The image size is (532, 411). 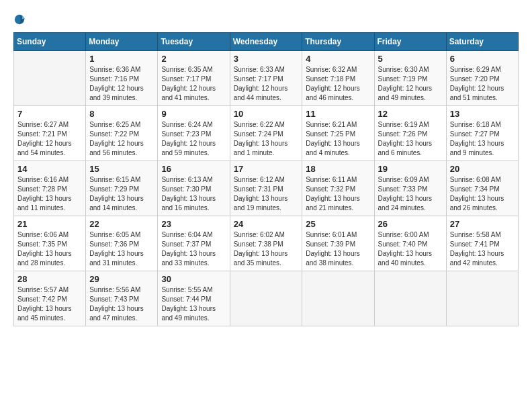 I want to click on cell-info: Sunrise: 6:29 AMSunset: 7:20 PMDaylight:…, so click(x=482, y=84).